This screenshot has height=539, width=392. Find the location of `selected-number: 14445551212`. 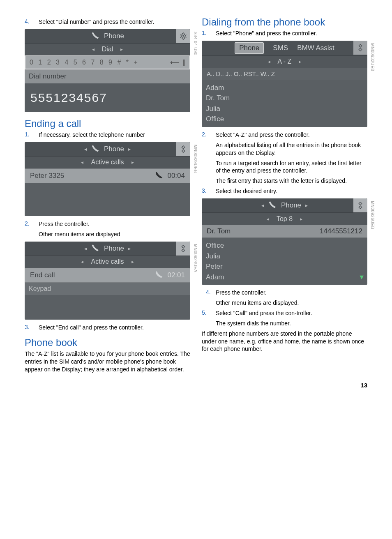

selected-number: 14445551212 is located at coordinates (341, 231).